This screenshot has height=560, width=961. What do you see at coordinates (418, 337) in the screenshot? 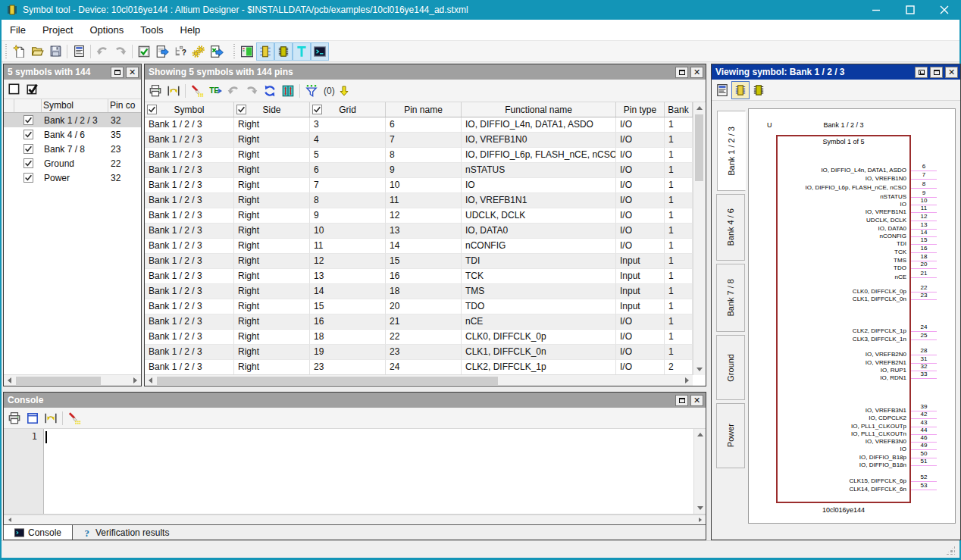
I see `pin-row: Bank 1 / 2 / 3Right1822CLK0, DIFFCLK_0pI…` at bounding box center [418, 337].